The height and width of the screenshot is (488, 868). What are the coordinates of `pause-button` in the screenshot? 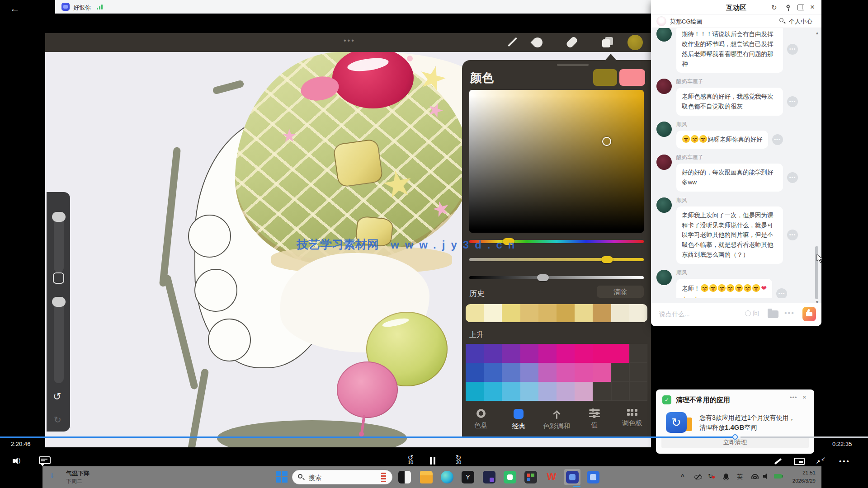 It's located at (433, 461).